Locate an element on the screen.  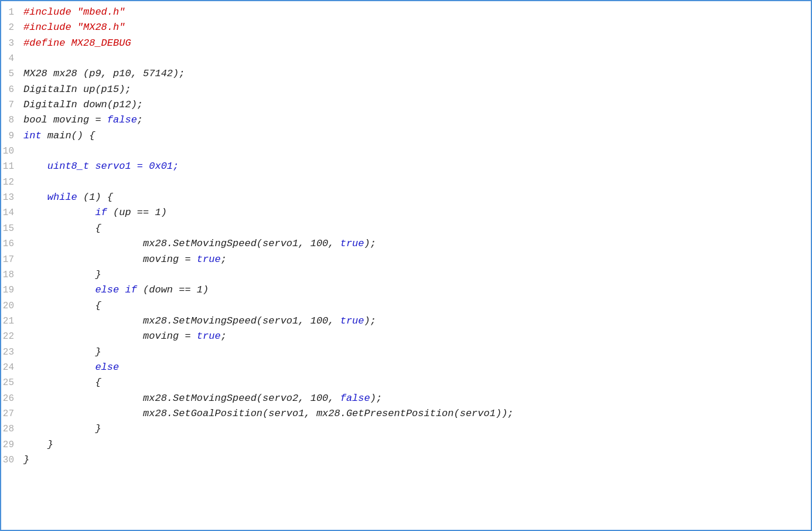
code-line: 19 else if (down == 1) is located at coordinates (406, 290).